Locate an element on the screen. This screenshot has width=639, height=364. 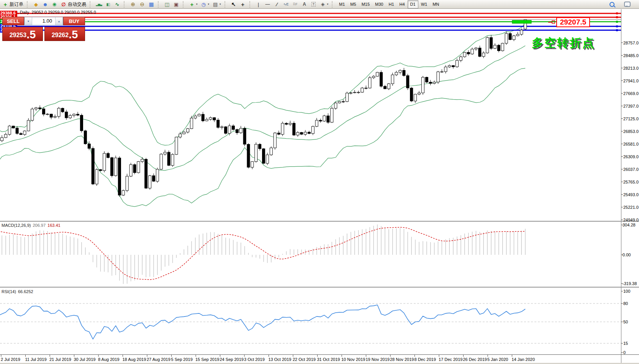
vertical-line-button is located at coordinates (259, 5).